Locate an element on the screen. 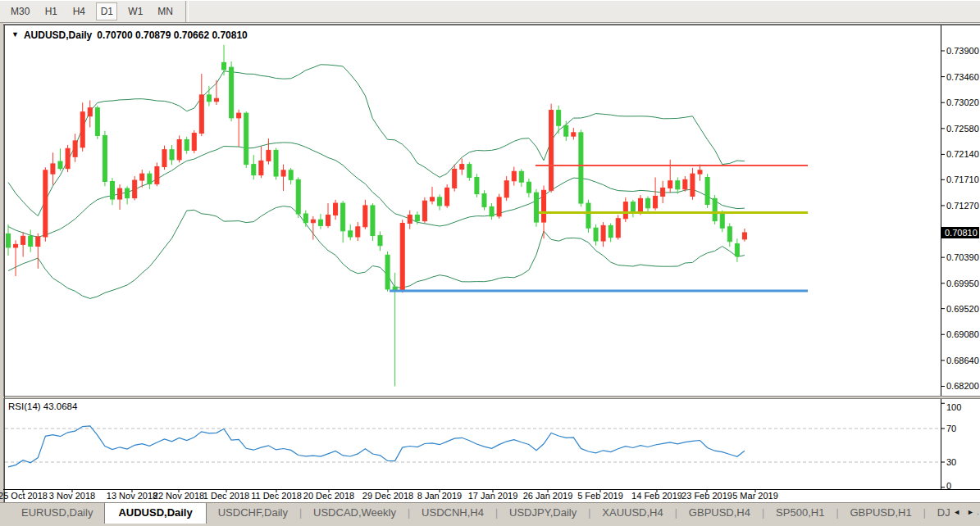 This screenshot has height=526, width=980. price-axis-label: 0.70390 is located at coordinates (963, 257).